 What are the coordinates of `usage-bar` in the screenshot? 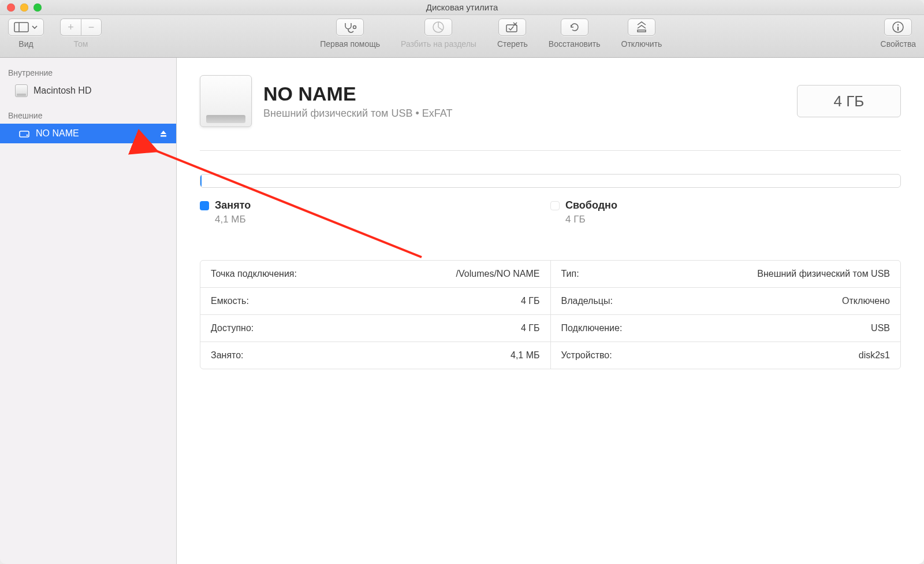 It's located at (550, 181).